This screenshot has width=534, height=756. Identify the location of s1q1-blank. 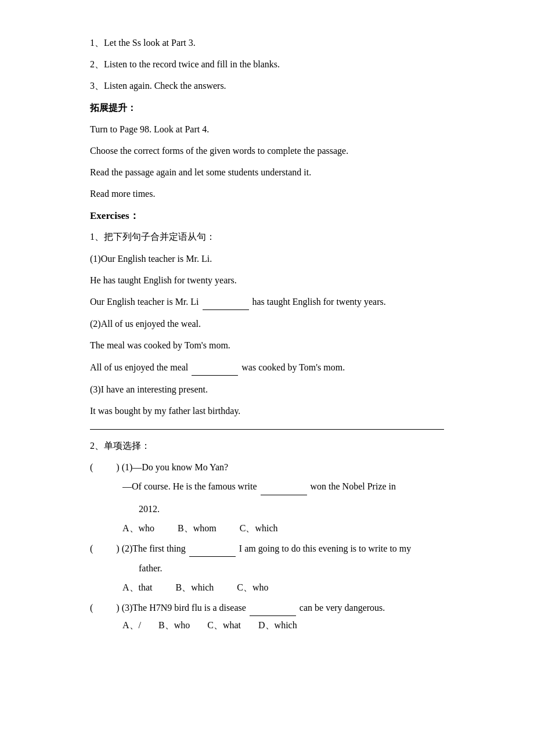
(226, 302).